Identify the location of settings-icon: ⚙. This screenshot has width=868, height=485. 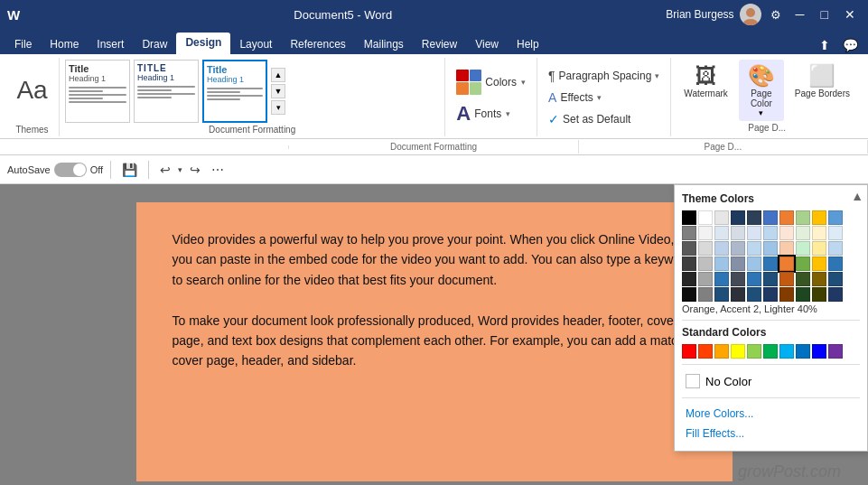
(776, 14).